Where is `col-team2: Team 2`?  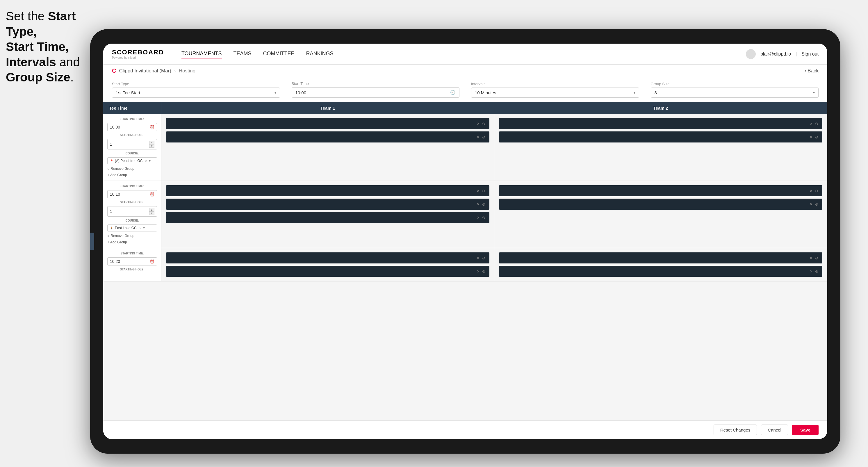 col-team2: Team 2 is located at coordinates (661, 108).